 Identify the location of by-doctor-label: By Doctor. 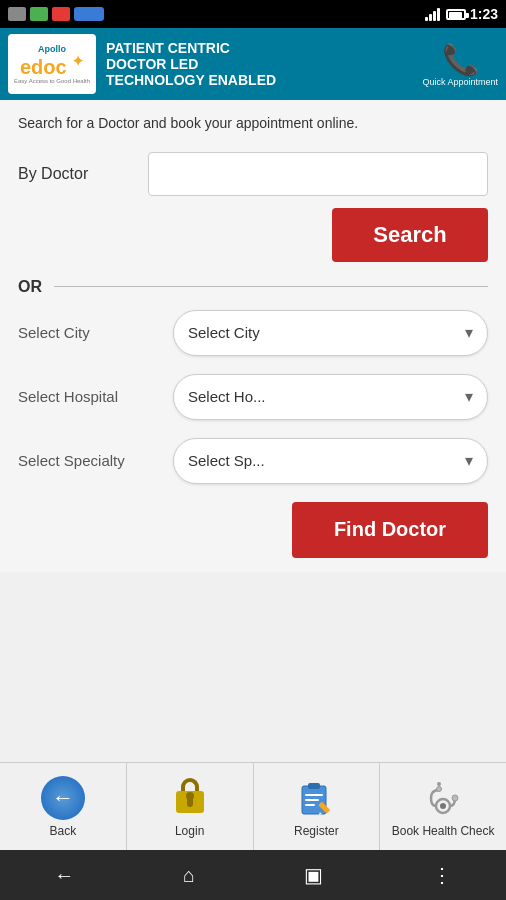
(83, 174).